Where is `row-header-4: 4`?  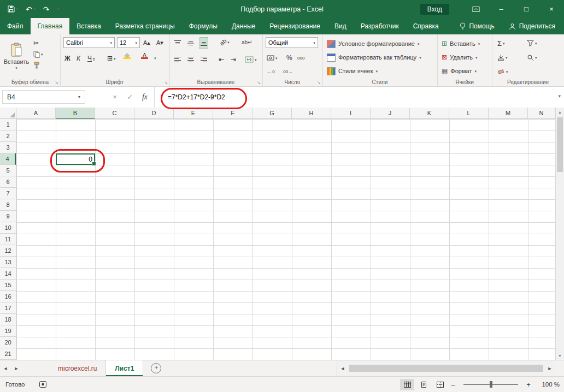
row-header-4: 4 is located at coordinates (8, 159).